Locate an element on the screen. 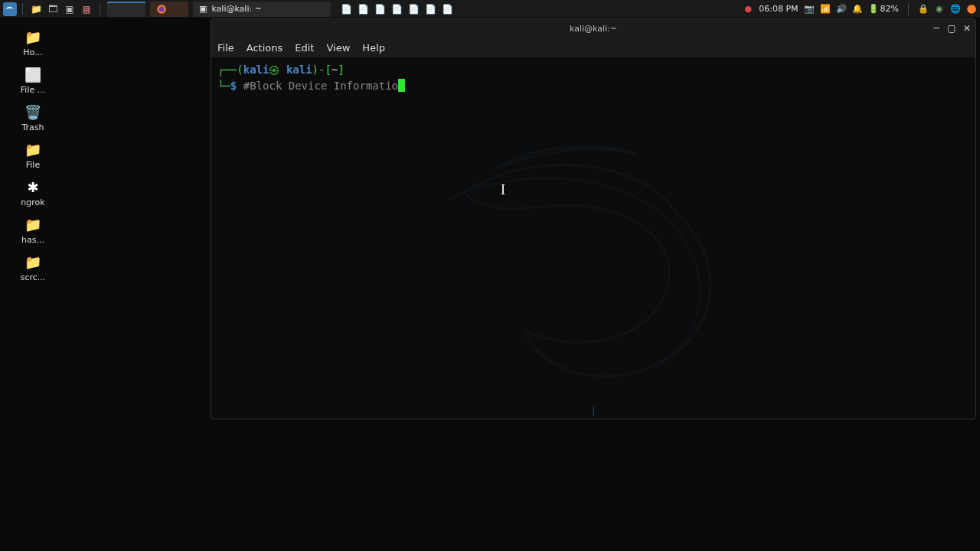 This screenshot has height=551, width=980. desktop-icon-scrc: 📁 scrc... is located at coordinates (33, 268).